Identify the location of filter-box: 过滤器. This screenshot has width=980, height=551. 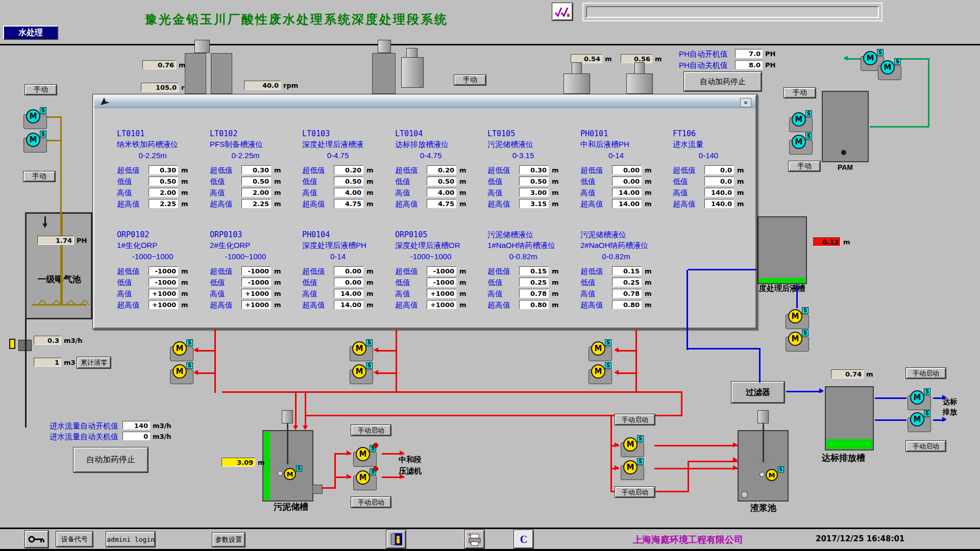
(758, 392).